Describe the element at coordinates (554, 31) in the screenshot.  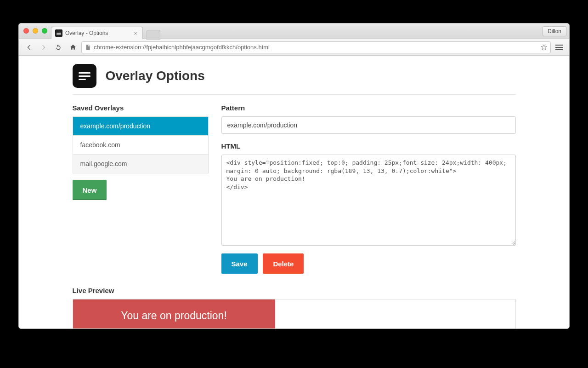
I see `profile-label: Dillon` at that location.